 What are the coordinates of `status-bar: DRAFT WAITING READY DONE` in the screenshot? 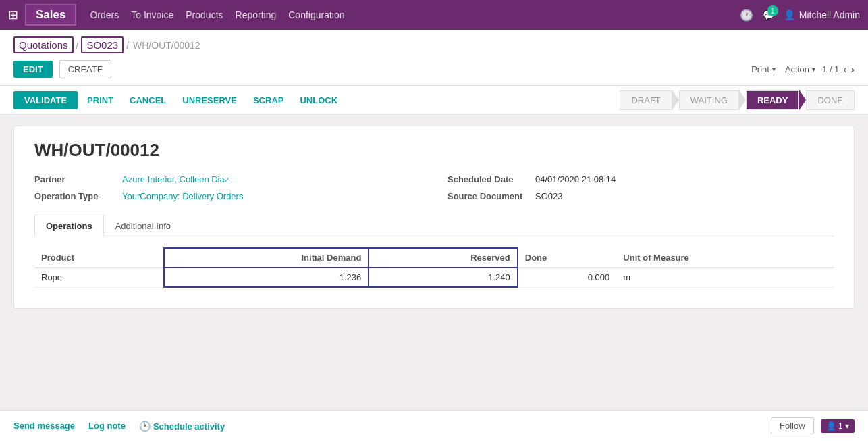 It's located at (737, 100).